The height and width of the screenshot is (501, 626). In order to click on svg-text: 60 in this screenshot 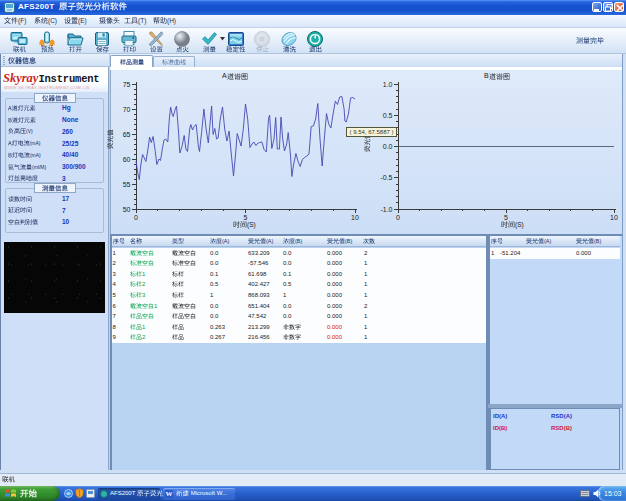, I will do `click(127, 160)`.